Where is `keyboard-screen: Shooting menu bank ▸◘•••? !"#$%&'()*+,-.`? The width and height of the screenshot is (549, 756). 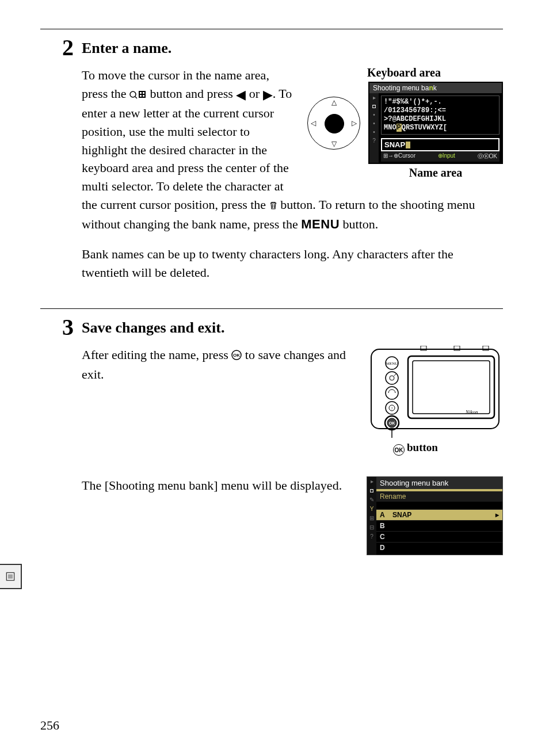 keyboard-screen: Shooting menu bank ▸◘•••? !"#$%&'()*+,-. is located at coordinates (436, 123).